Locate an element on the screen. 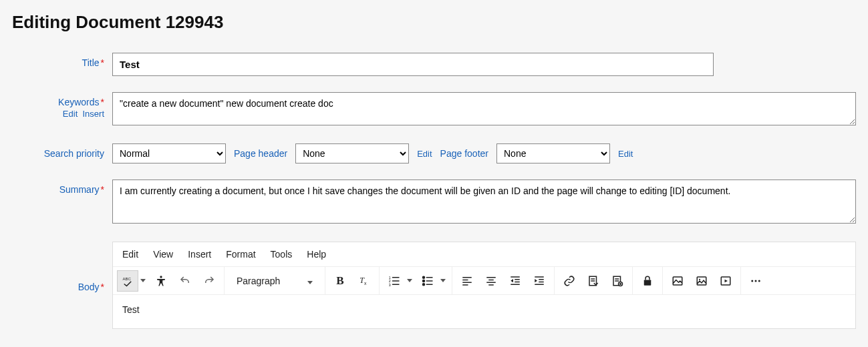 This screenshot has width=868, height=347. editor-menu-view: View is located at coordinates (163, 254).